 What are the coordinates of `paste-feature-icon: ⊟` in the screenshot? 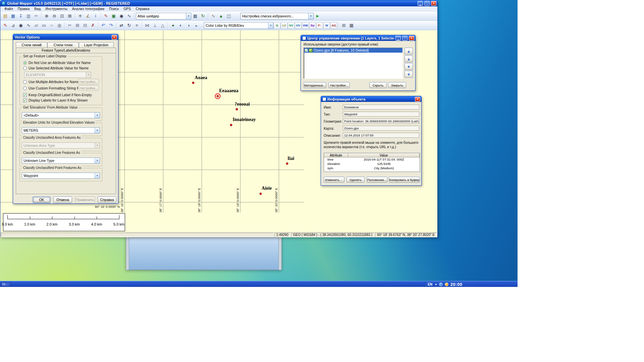 It's located at (85, 25).